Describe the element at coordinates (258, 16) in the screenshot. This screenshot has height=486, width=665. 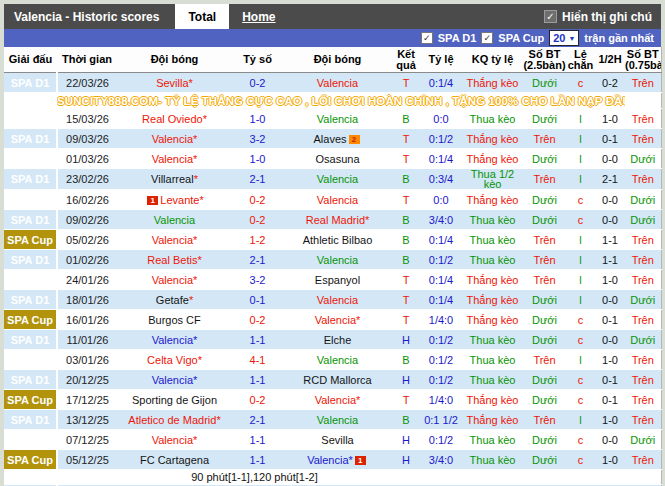
I see `tab-home: Home` at that location.